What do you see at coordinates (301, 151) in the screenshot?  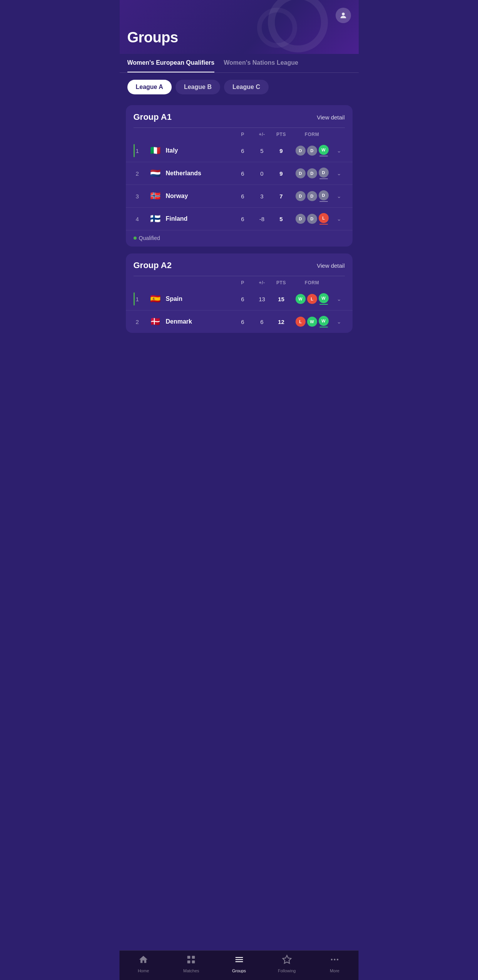 I see `italy-form-1: D` at bounding box center [301, 151].